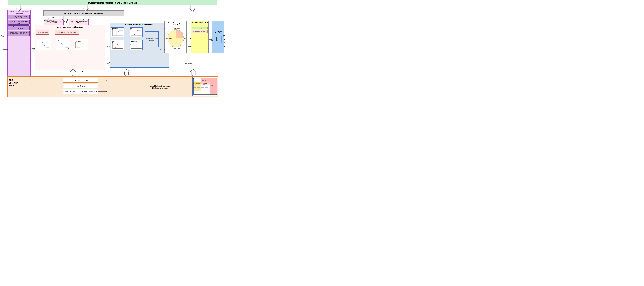 The width and height of the screenshot is (644, 286). What do you see at coordinates (86, 8) in the screenshot?
I see `outline-down-delay` at bounding box center [86, 8].